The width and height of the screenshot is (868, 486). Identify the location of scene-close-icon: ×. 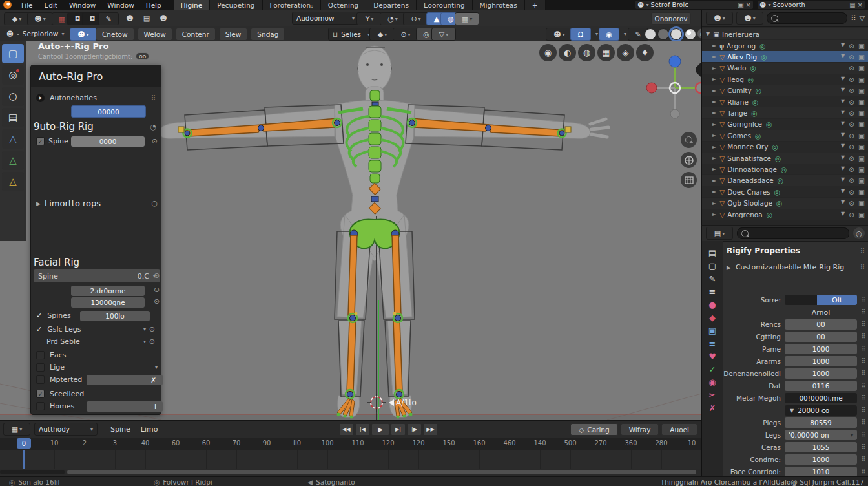
(749, 5).